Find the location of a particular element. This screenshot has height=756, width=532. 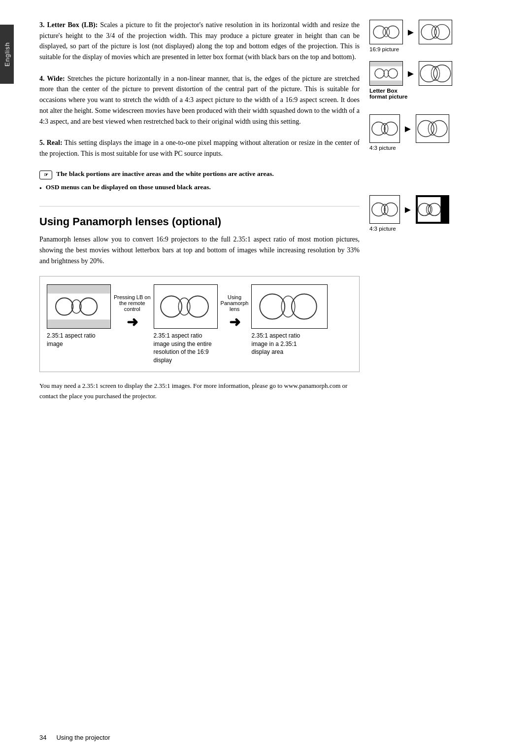

diagram-1: ► 16:9 picture is located at coordinates (426, 36).